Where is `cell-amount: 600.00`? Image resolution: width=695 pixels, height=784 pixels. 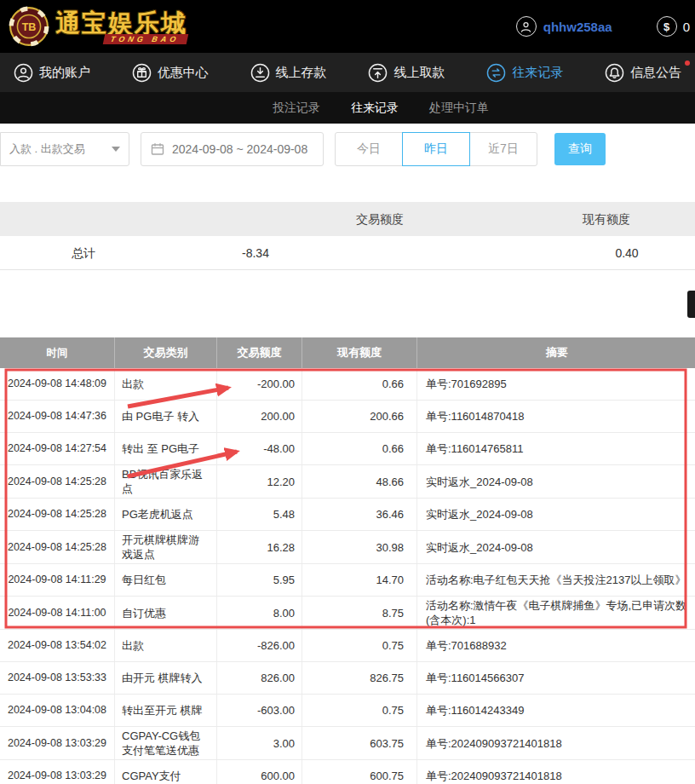
cell-amount: 600.00 is located at coordinates (260, 772).